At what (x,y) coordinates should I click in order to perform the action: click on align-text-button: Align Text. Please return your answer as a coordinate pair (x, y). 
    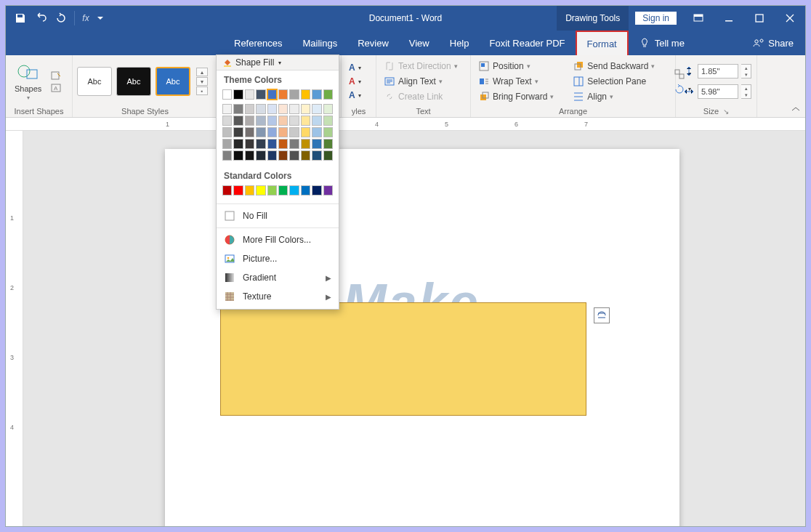
    Looking at the image, I should click on (421, 81).